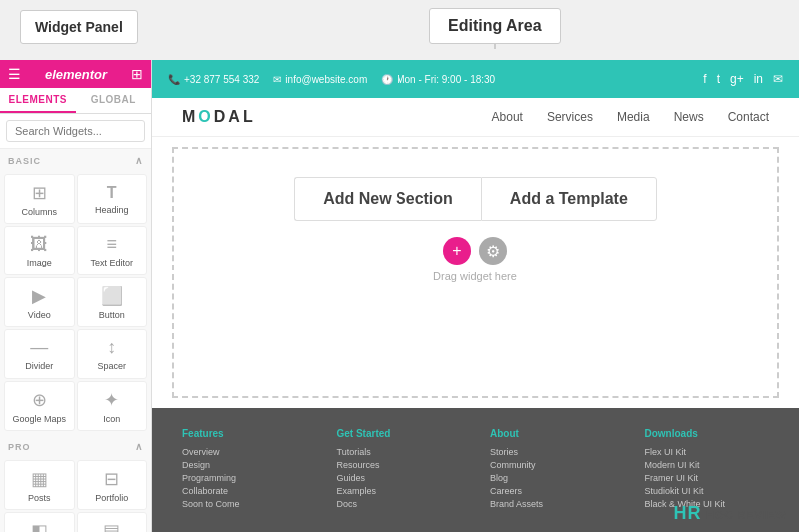 The width and height of the screenshot is (799, 532). Describe the element at coordinates (759, 79) in the screenshot. I see `instagram-icon: in` at that location.